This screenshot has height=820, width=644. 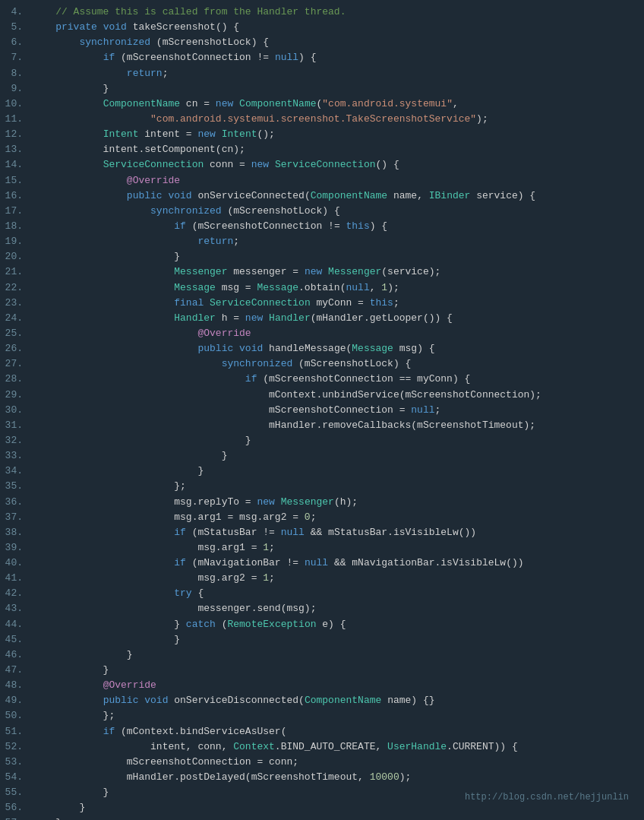 What do you see at coordinates (322, 58) in the screenshot?
I see `code-line-4: 7. if (mScreenshotConnection != null) {` at bounding box center [322, 58].